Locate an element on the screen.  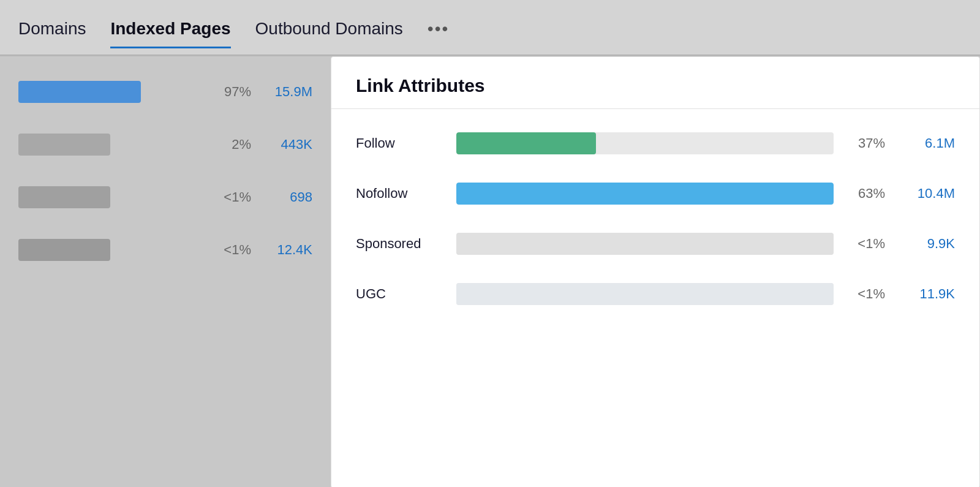
attribute-value: 10.4M is located at coordinates (927, 194).